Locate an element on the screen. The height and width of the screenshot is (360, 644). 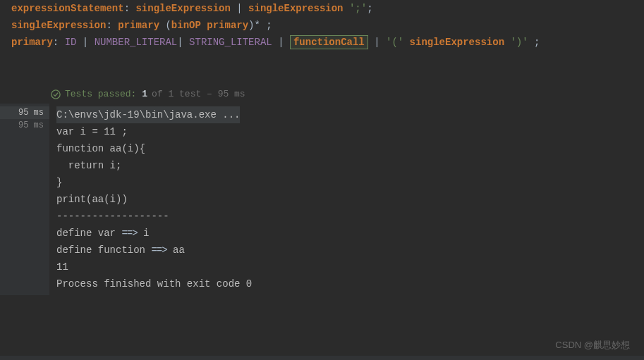
rule-name: expressionStatement is located at coordinates (68, 8).